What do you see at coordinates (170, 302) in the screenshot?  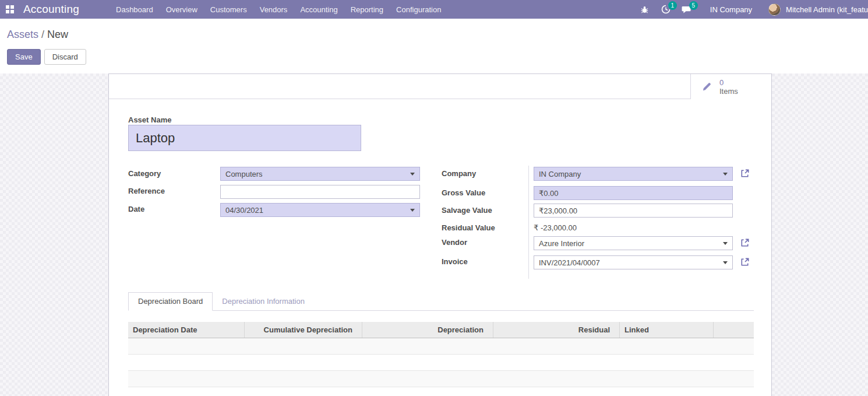 I see `tab-depreciation-board: Depreciation Board` at bounding box center [170, 302].